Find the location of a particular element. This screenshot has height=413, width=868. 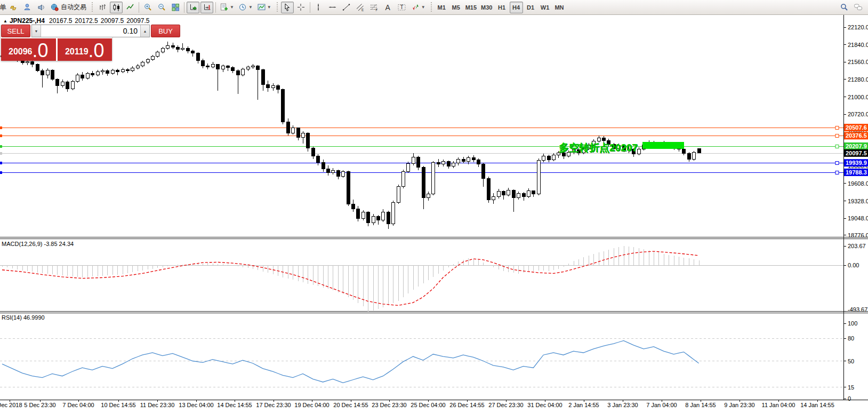

timeframe-h4-button: H4 is located at coordinates (516, 7).